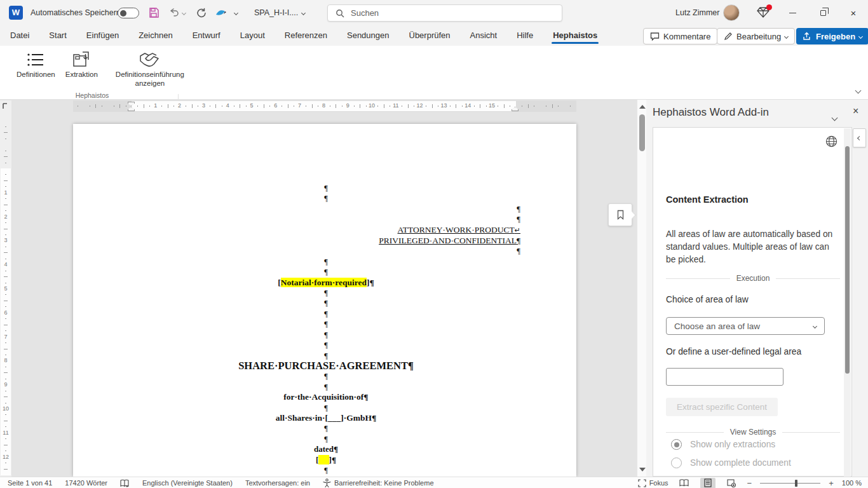  What do you see at coordinates (731, 13) in the screenshot?
I see `avatar` at bounding box center [731, 13].